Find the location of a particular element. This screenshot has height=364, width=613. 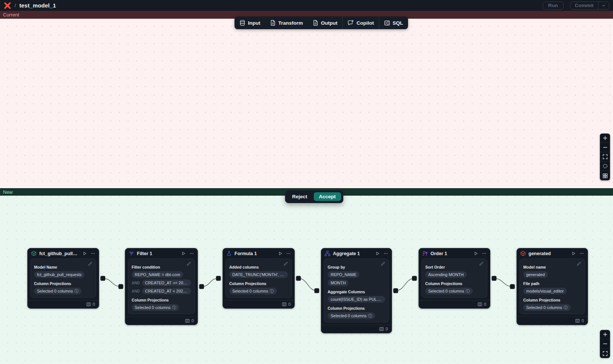

row-count: 0 is located at coordinates (485, 304).